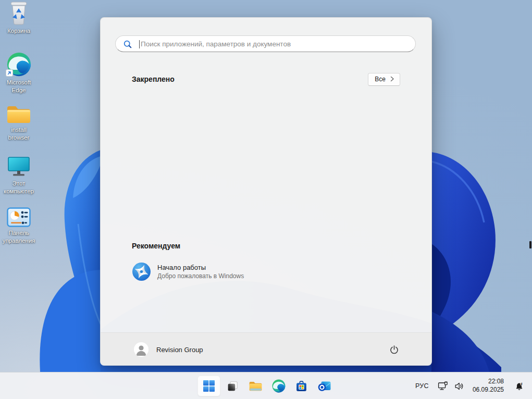  I want to click on search-icon, so click(128, 45).